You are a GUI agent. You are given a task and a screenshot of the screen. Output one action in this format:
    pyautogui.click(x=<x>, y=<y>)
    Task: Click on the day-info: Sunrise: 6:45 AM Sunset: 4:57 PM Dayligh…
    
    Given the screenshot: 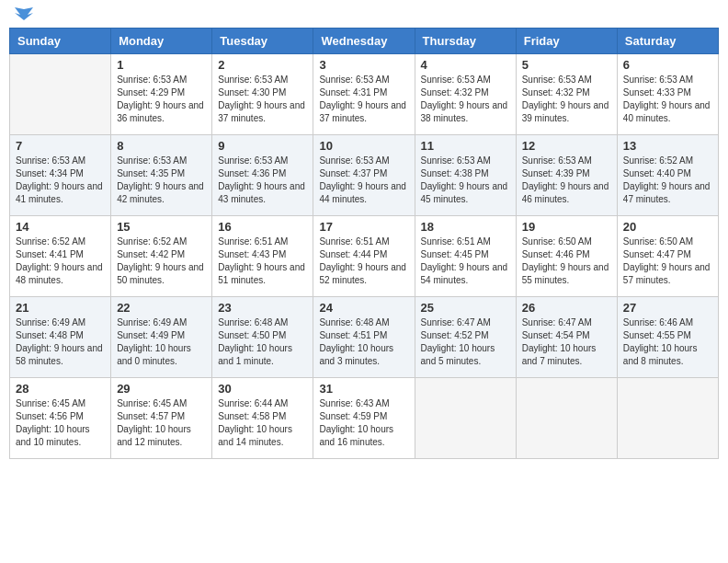 What is the action you would take?
    pyautogui.click(x=162, y=423)
    